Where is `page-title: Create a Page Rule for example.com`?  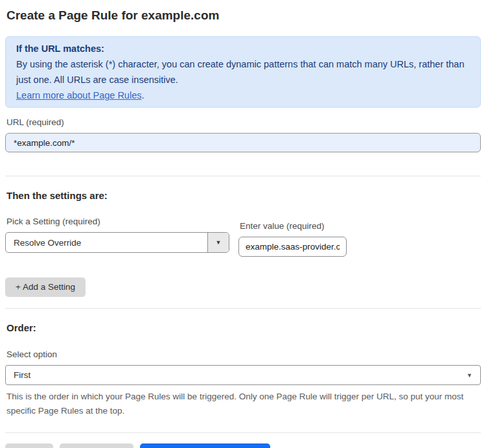
page-title: Create a Page Rule for example.com is located at coordinates (243, 12).